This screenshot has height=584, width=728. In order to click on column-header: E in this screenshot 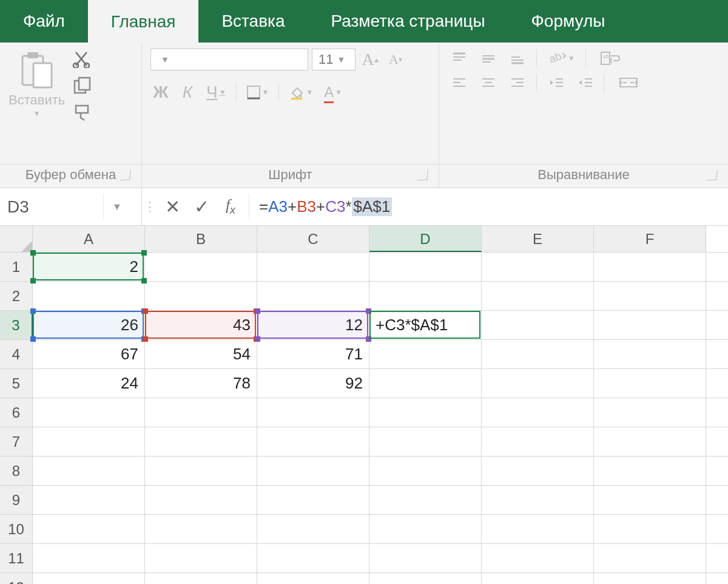, I will do `click(538, 239)`.